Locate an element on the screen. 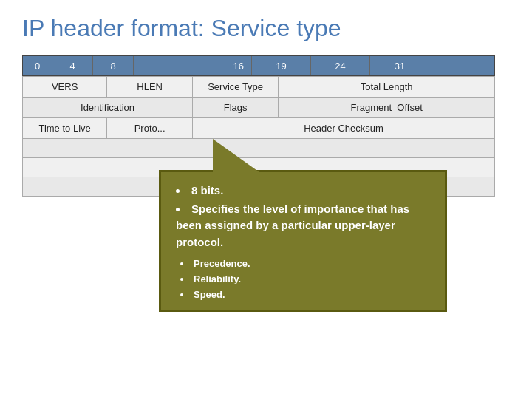 The height and width of the screenshot is (399, 532). bit-label-row: 0 4 8 16 19 24 31 is located at coordinates (259, 66).